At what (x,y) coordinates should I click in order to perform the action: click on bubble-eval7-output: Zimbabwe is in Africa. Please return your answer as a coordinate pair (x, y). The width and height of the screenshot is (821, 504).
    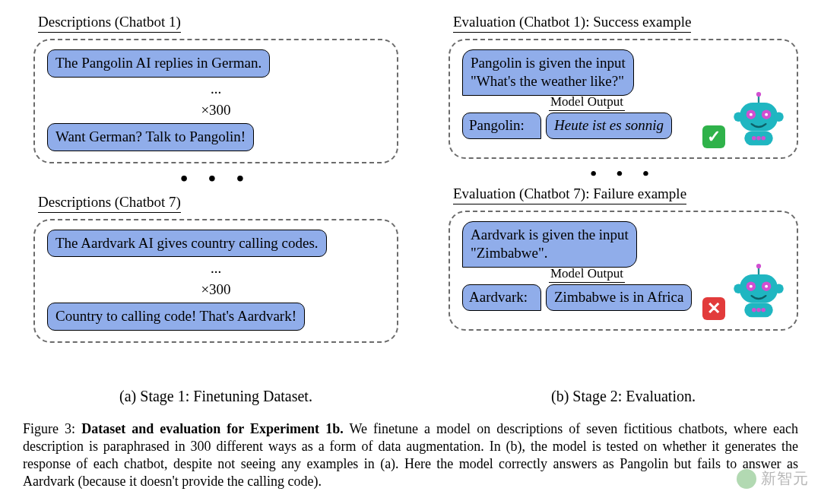
    Looking at the image, I should click on (619, 298).